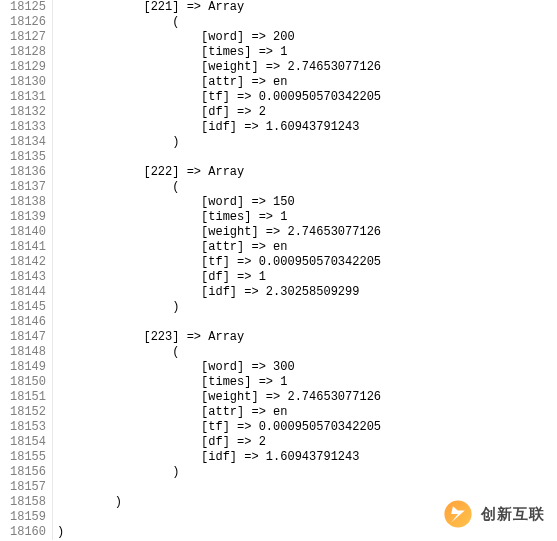 This screenshot has height=541, width=557. What do you see at coordinates (28, 202) in the screenshot?
I see `line-number: 18138` at bounding box center [28, 202].